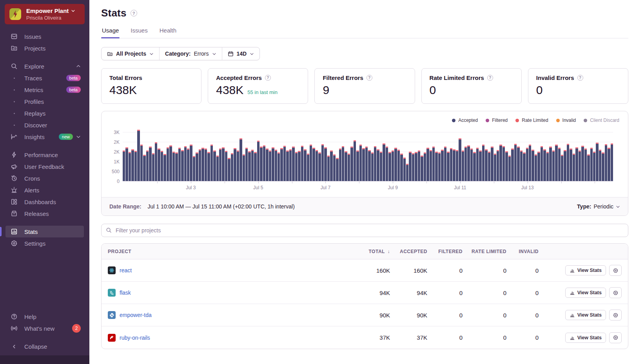 This screenshot has height=364, width=635. What do you see at coordinates (45, 137) in the screenshot?
I see `sidebar-item-insights: Insightsnew` at bounding box center [45, 137].